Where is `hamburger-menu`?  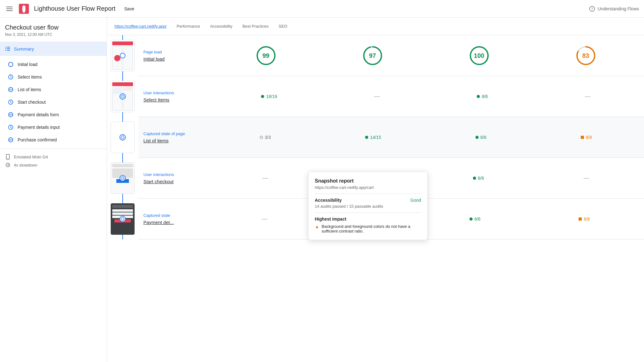 hamburger-menu is located at coordinates (9, 9).